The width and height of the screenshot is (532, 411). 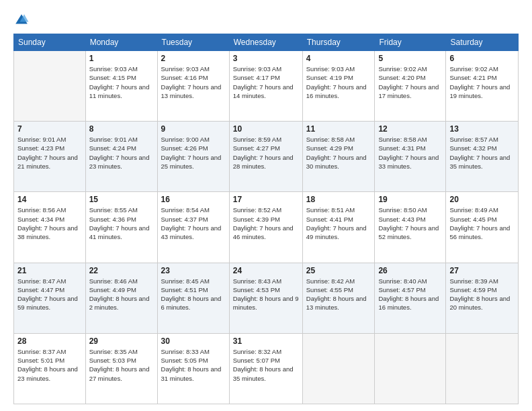 I want to click on day-info: Sunrise: 8:52 AMSunset: 4:39 PMDaylight:…, so click(x=266, y=223).